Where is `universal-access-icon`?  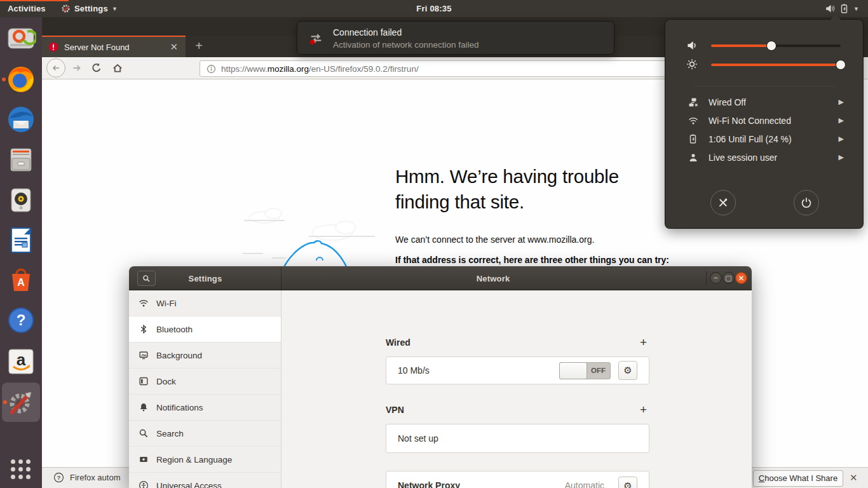
universal-access-icon is located at coordinates (144, 484).